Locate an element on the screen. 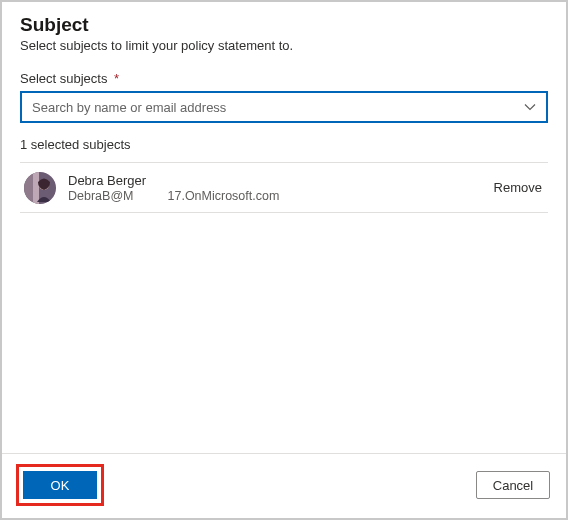  page-title: Subject is located at coordinates (284, 25).